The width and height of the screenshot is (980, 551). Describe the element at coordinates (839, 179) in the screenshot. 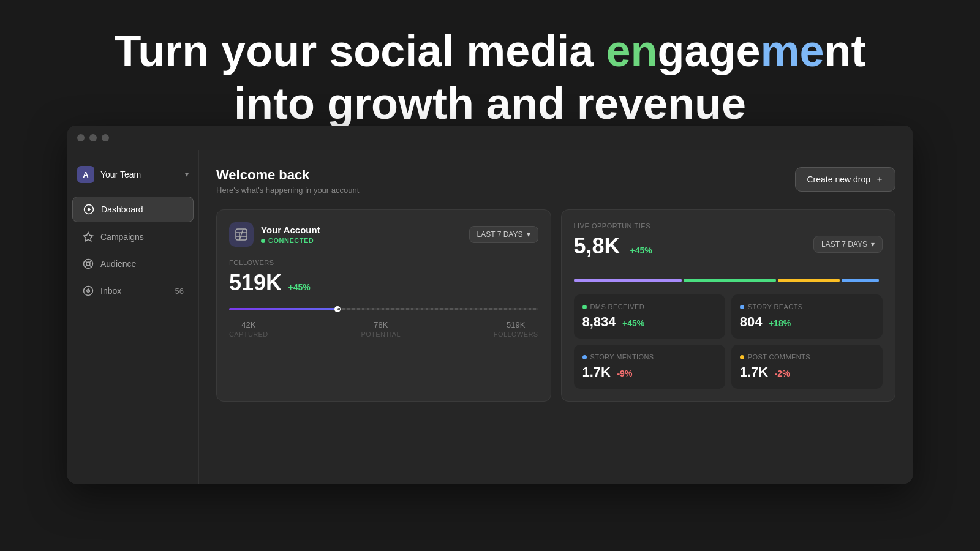

I see `create-btn-label: Create new drop` at that location.